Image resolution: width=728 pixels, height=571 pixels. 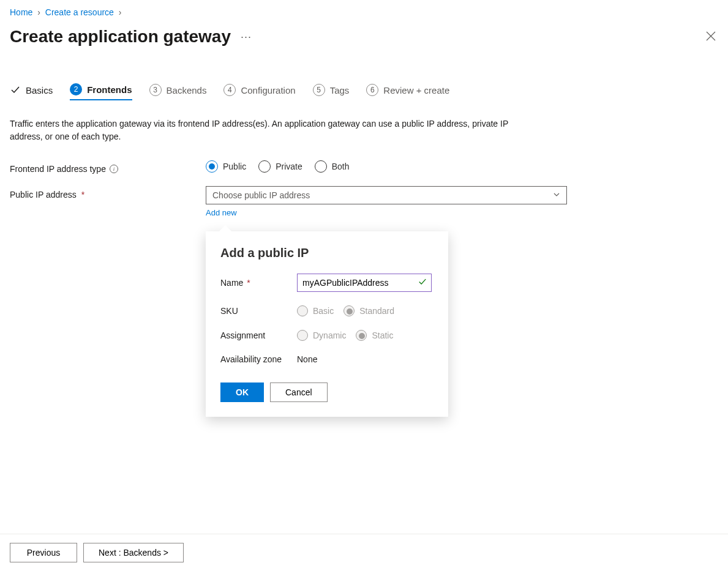 I want to click on tab-label: Backends, so click(x=187, y=91).